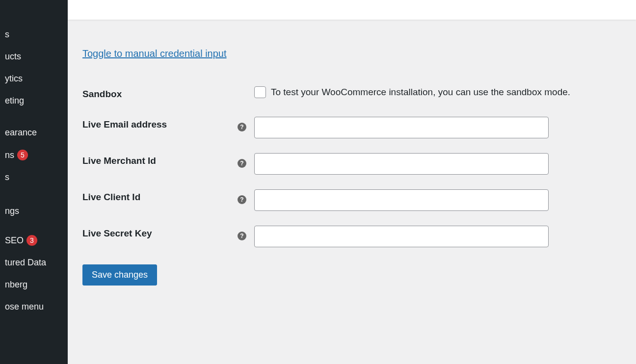 The height and width of the screenshot is (364, 636). I want to click on live-merchant-id-label: Live Merchant Id, so click(160, 164).